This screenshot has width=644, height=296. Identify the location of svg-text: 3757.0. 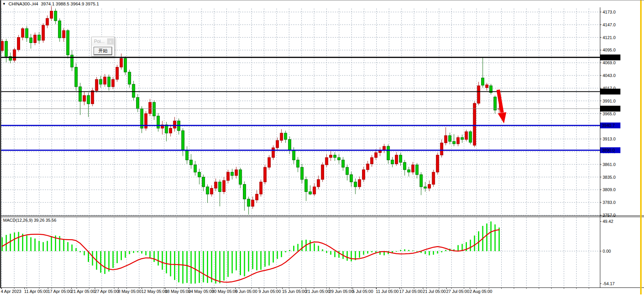
(609, 215).